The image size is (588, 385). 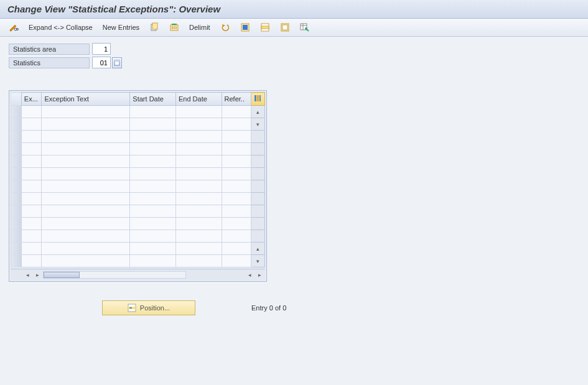 What do you see at coordinates (117, 63) in the screenshot?
I see `value-help-button` at bounding box center [117, 63].